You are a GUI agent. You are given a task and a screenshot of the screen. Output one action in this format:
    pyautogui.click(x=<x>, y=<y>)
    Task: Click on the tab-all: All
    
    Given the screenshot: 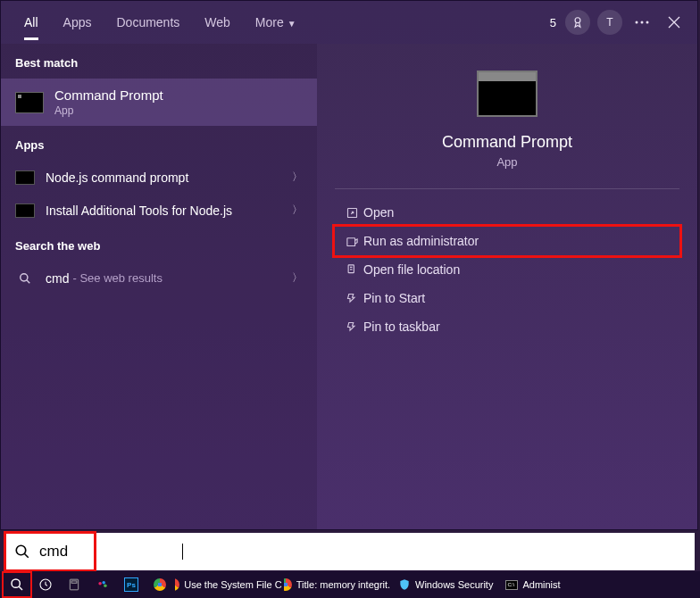 What is the action you would take?
    pyautogui.click(x=31, y=22)
    